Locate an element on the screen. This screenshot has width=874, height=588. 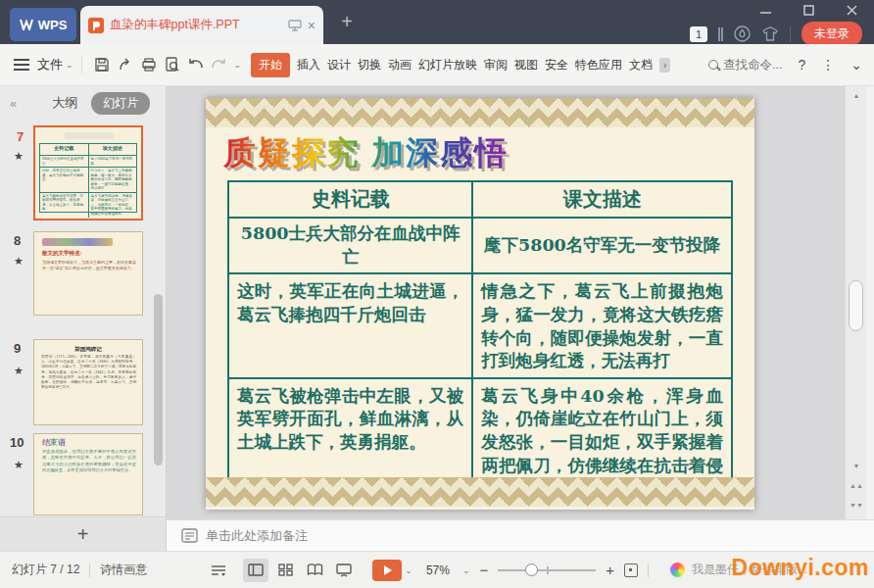
slide-title-wordart: 质疑探究 加深感悟 is located at coordinates (366, 153).